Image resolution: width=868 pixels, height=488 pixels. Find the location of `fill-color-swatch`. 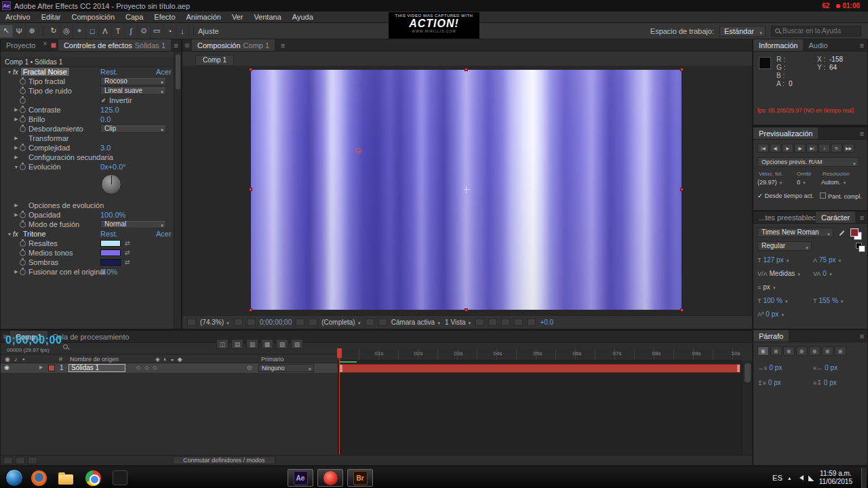

fill-color-swatch is located at coordinates (854, 232).